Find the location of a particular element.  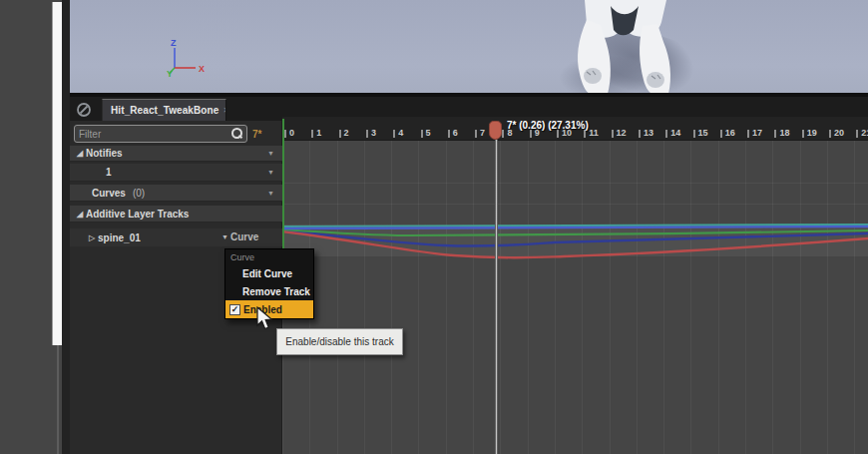

ruler-tick: 13 is located at coordinates (647, 132).